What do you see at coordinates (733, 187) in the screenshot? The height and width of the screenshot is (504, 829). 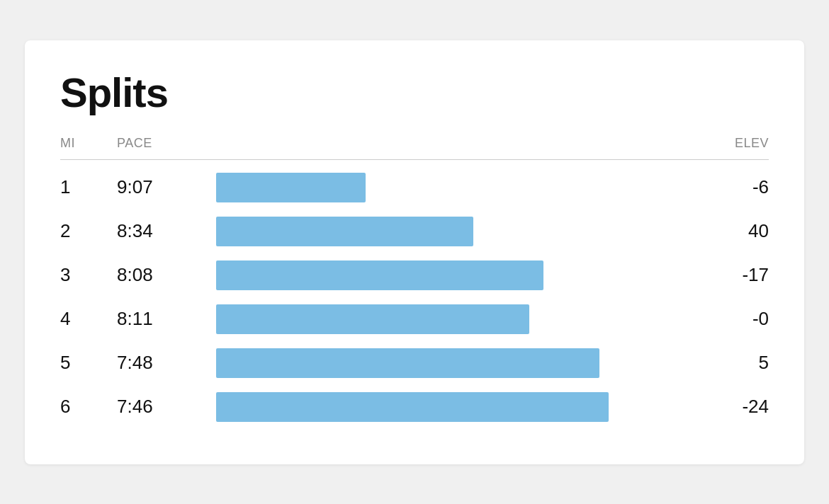 I see `cell-elev-1: -6` at bounding box center [733, 187].